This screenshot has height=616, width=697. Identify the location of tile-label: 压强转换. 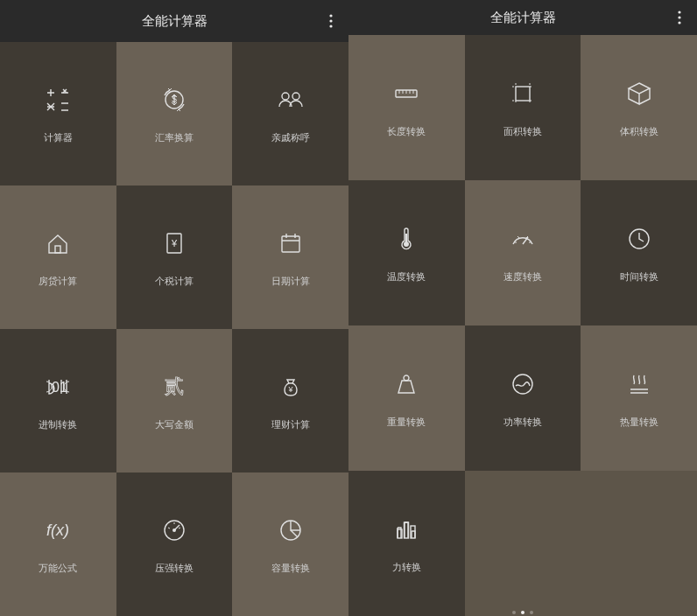
(174, 569).